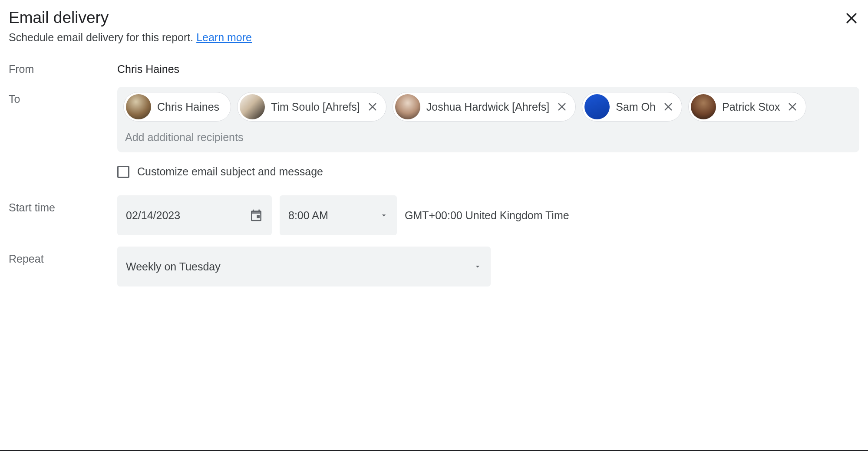 Image resolution: width=868 pixels, height=451 pixels. Describe the element at coordinates (343, 215) in the screenshot. I see `start-time-fields: 02/14/2023 8:00 AM GMT+00:00 United King…` at that location.